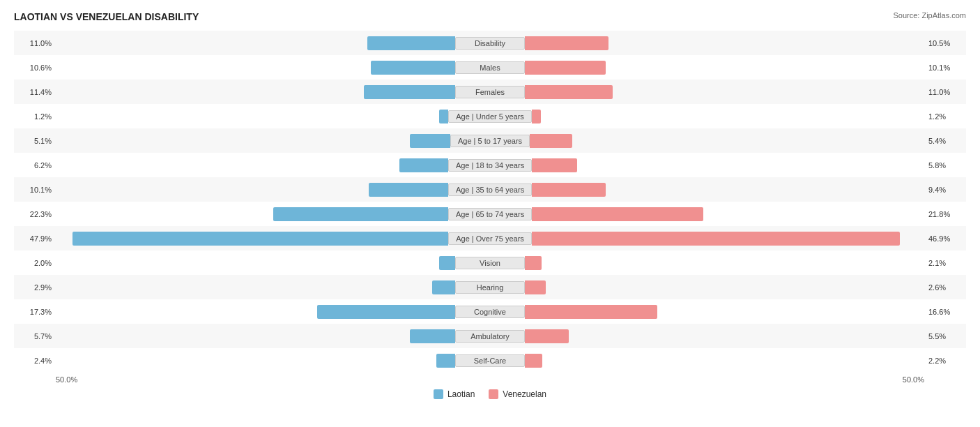  Describe the element at coordinates (67, 380) in the screenshot. I see `axis-left: 50.0%` at that location.